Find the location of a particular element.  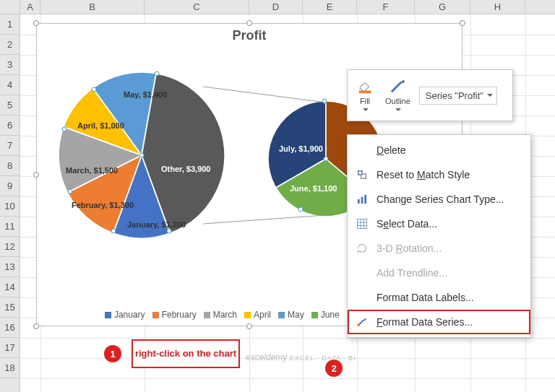

legend-label: March is located at coordinates (225, 315).